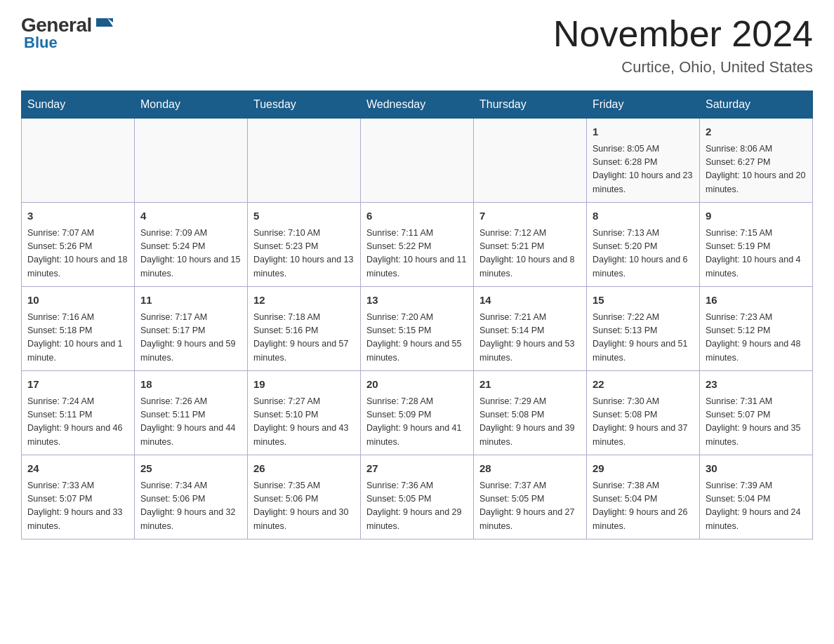 The width and height of the screenshot is (834, 644). Describe the element at coordinates (301, 422) in the screenshot. I see `day-info: Sunrise: 7:27 AMSunset: 5:10 PMDaylight:…` at that location.